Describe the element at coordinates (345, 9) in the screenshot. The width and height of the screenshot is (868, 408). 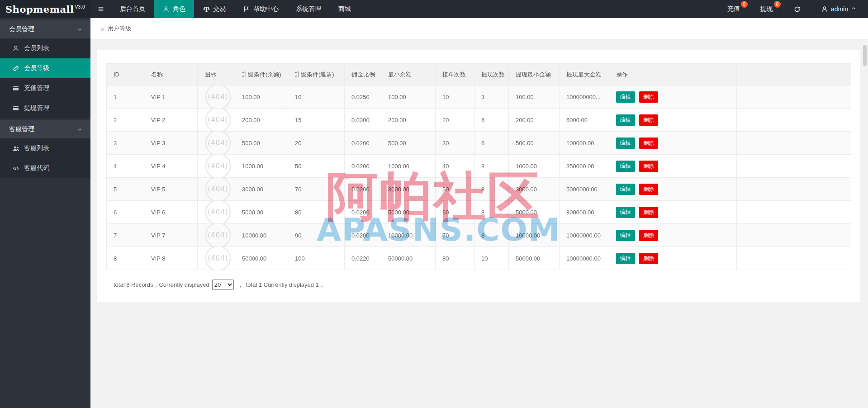
I see `nav-item-label: 商城` at that location.